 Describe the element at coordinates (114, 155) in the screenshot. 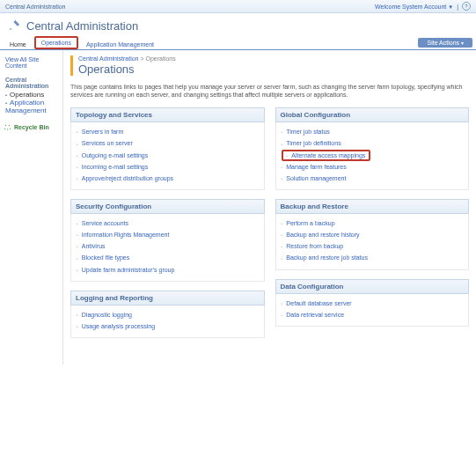

I see `link-outgoing-e-mail-settings: Outgoing e-mail settings` at that location.